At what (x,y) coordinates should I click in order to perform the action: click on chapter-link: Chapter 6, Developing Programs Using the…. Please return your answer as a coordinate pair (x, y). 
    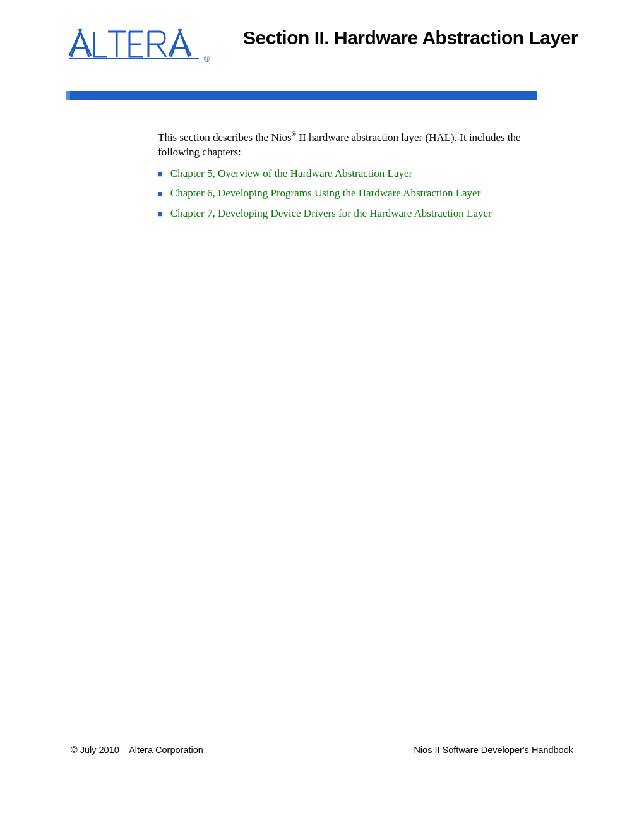
    Looking at the image, I should click on (326, 193).